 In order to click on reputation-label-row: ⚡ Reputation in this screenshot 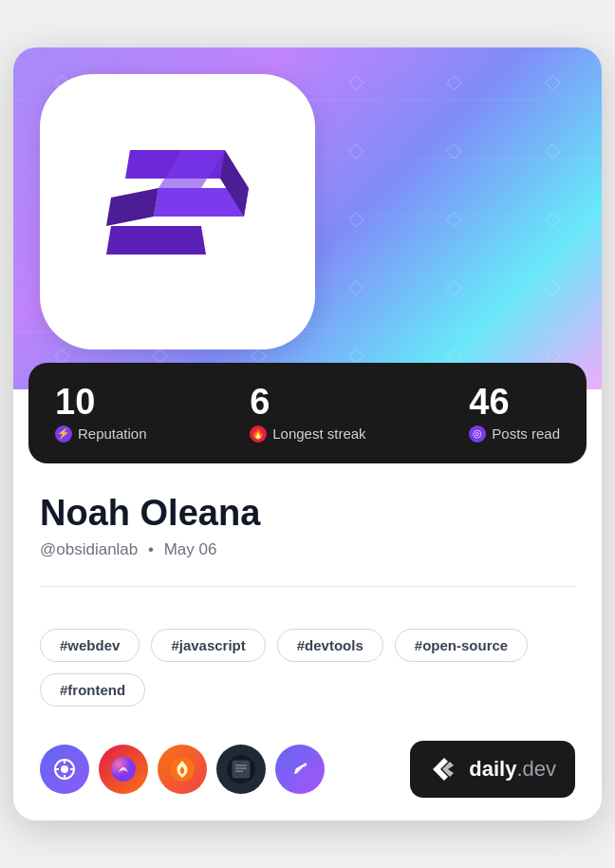, I will do `click(101, 434)`.